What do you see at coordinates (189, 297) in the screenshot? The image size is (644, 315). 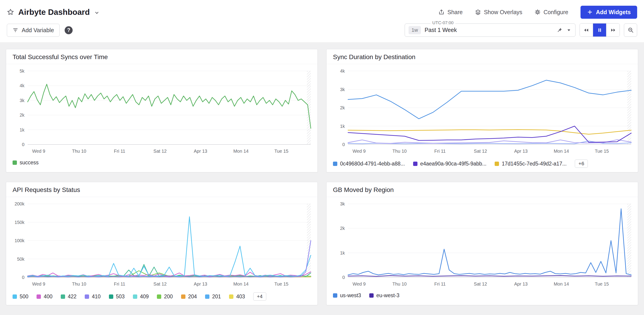 I see `legend-item: 204` at bounding box center [189, 297].